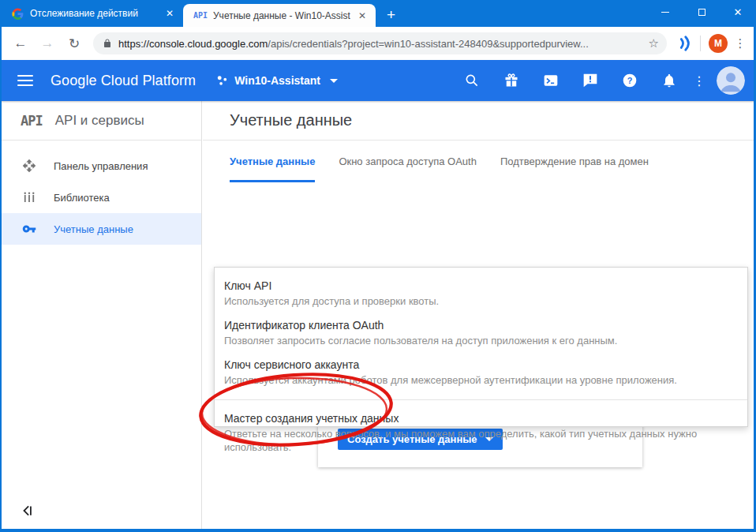 This screenshot has width=756, height=532. Describe the element at coordinates (574, 161) in the screenshot. I see `tab-domain-verification: Подтверждение прав на домен` at that location.